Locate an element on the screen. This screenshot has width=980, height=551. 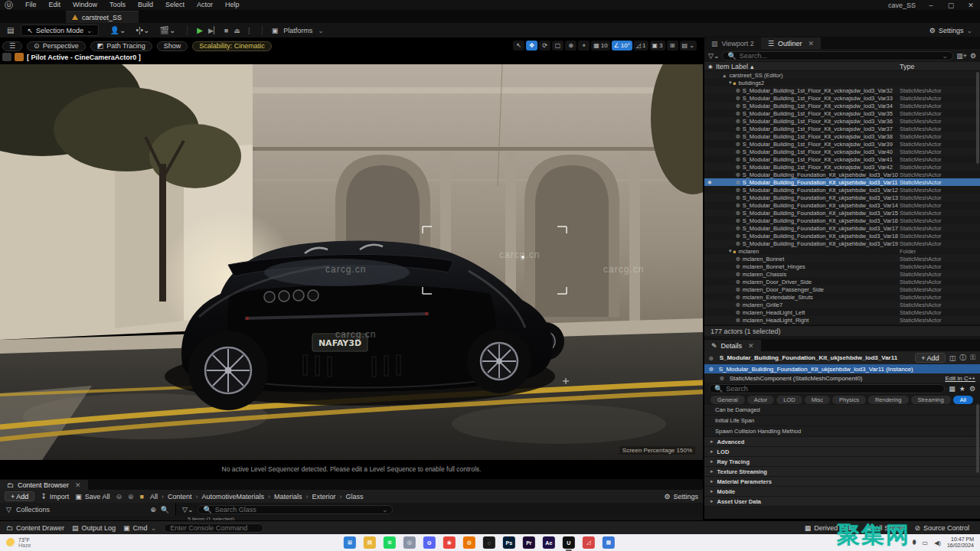
outliner-row: ▾■buildings2 is located at coordinates (842, 83).